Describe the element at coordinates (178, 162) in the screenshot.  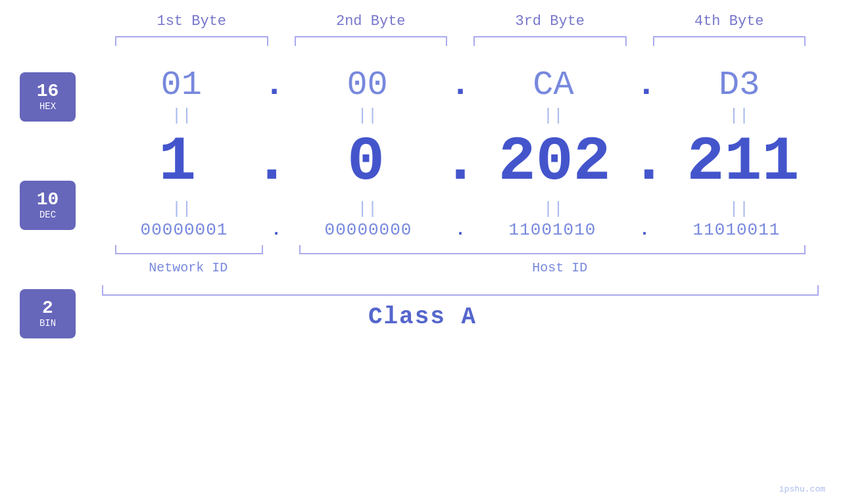
I see `dec-val-1: 1` at that location.